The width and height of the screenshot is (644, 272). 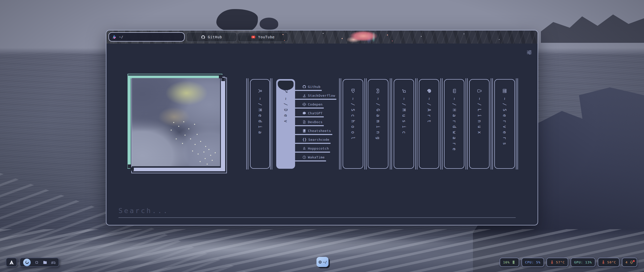 What do you see at coordinates (37, 262) in the screenshot?
I see `square-icon` at bounding box center [37, 262].